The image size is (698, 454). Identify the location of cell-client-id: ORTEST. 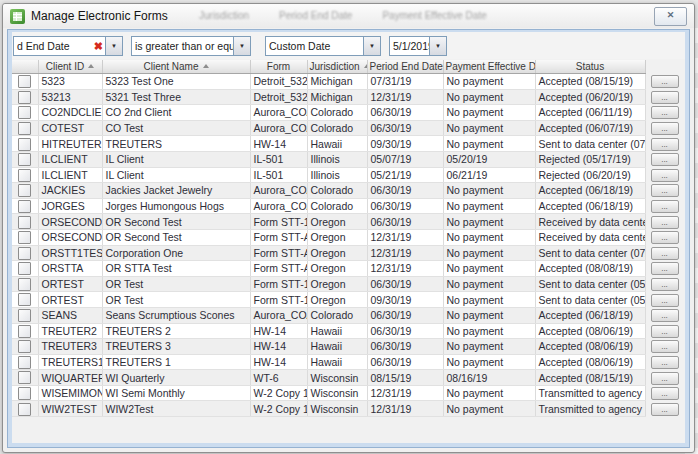
(70, 284).